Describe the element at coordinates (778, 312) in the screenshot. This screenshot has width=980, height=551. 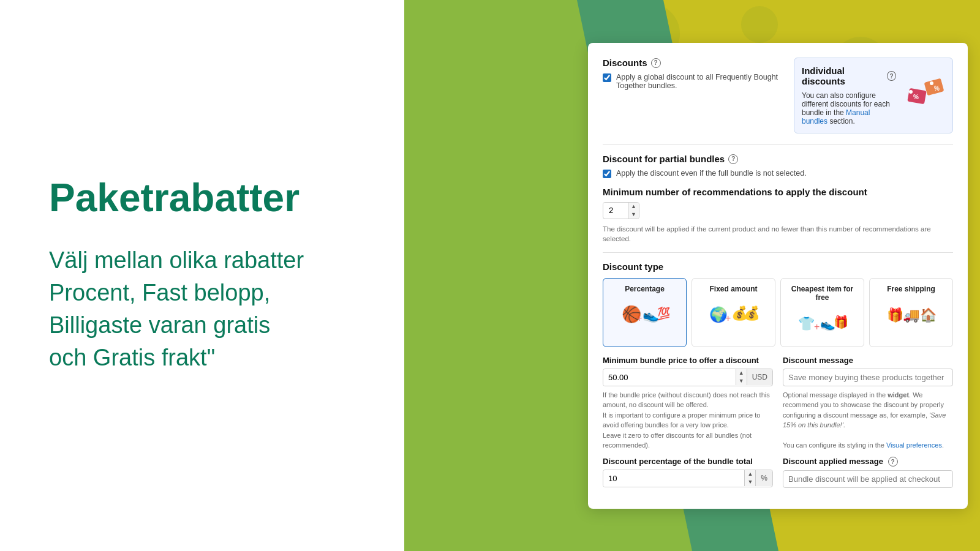
I see `discount-type-grid: Percentage 🏀 + 👟 💯 Fixed amount` at that location.